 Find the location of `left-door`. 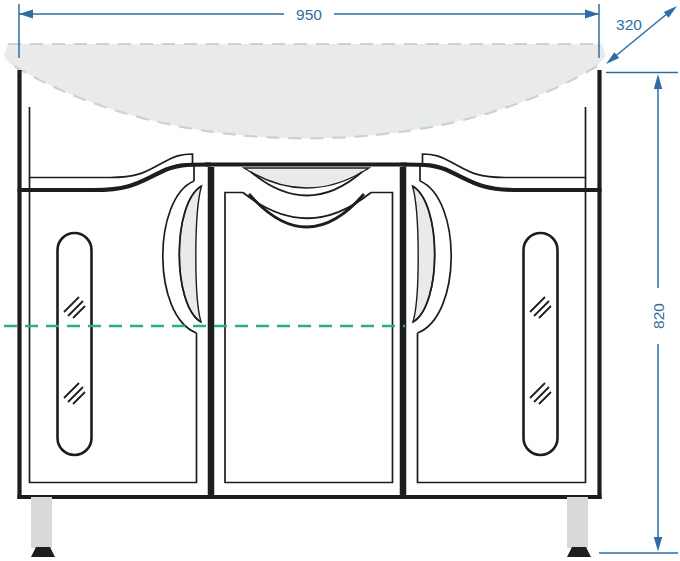

left-door is located at coordinates (116, 324).